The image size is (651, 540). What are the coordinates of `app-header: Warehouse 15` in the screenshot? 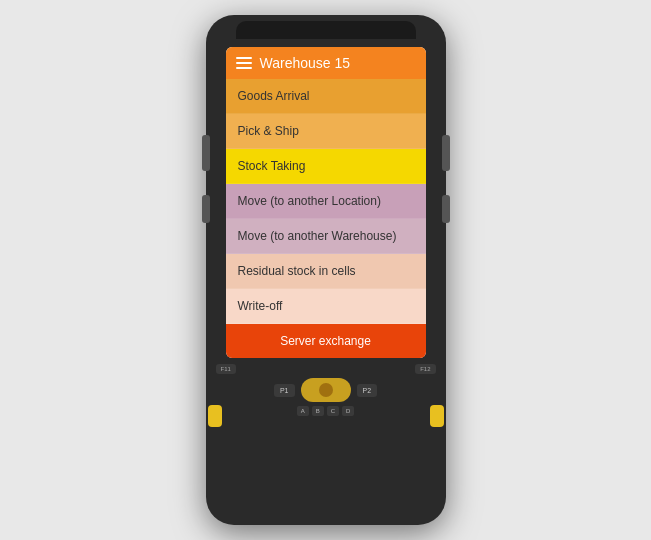 It's located at (326, 63).